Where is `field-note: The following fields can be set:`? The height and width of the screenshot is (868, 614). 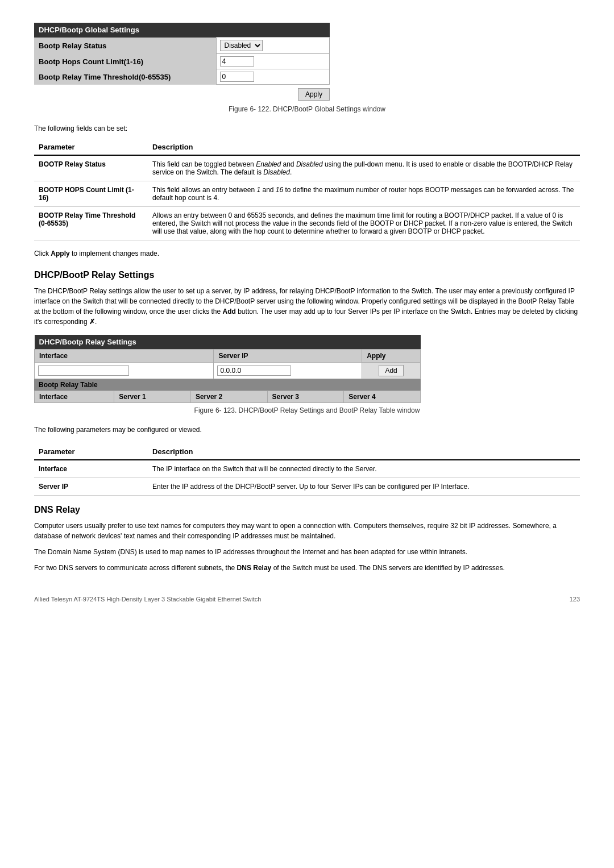 field-note: The following fields can be set: is located at coordinates (307, 128).